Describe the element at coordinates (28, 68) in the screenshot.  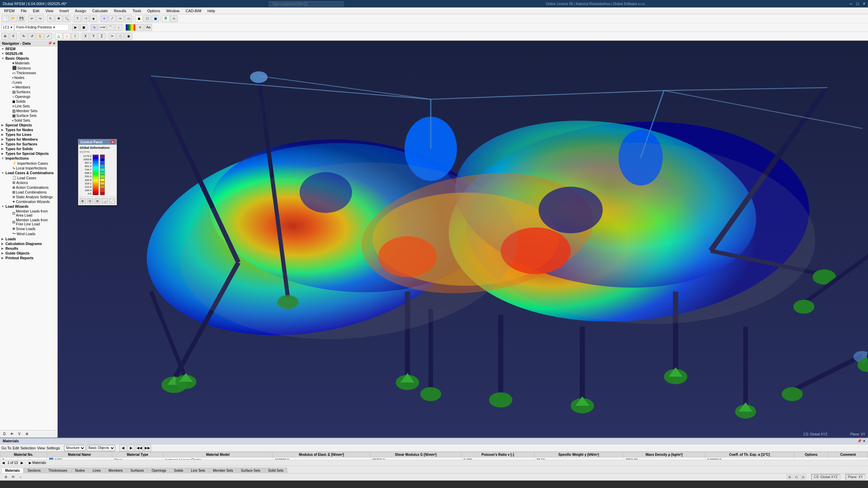
I see `tree-sections: ⬛ Sections` at that location.